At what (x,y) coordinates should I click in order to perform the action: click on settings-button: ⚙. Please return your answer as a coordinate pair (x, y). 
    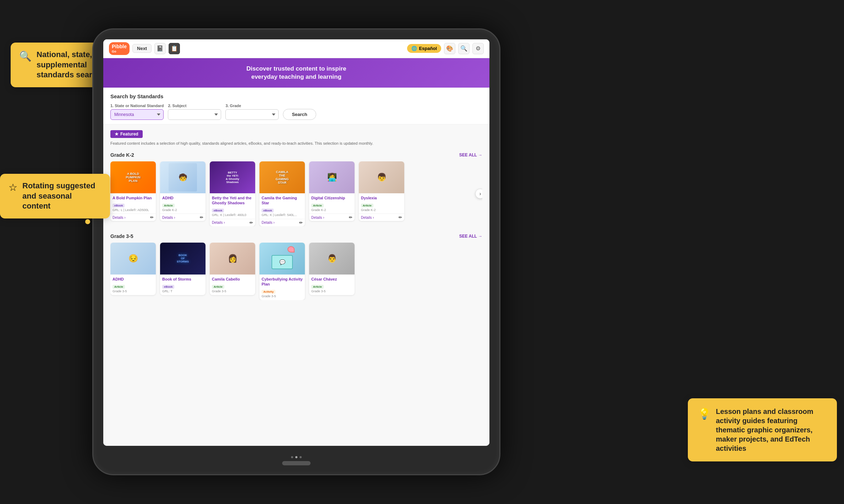
    Looking at the image, I should click on (478, 49).